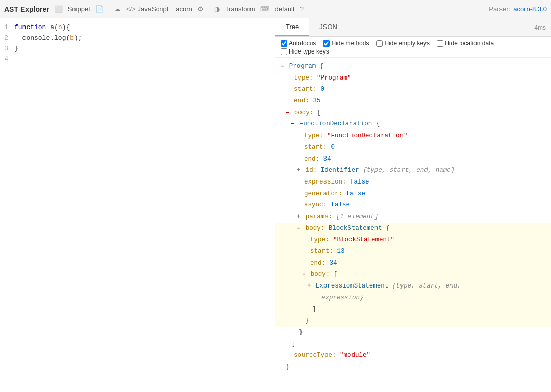 The width and height of the screenshot is (551, 392). I want to click on line-number: 2, so click(7, 39).